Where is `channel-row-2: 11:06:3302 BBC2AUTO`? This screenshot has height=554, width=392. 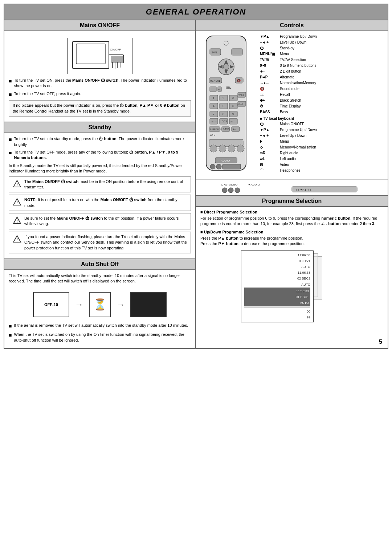 channel-row-2: 11:06:3302 BBC2AUTO is located at coordinates (277, 279).